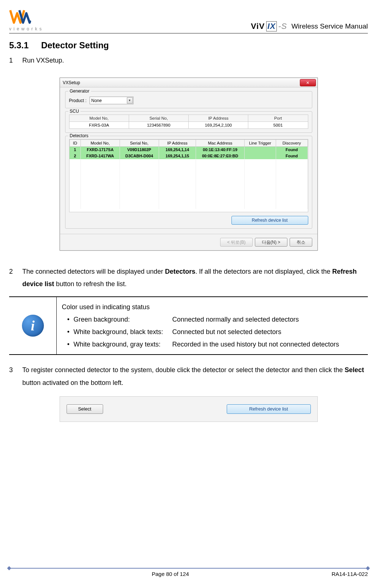 The width and height of the screenshot is (377, 588). I want to click on text-bold: Select, so click(354, 370).